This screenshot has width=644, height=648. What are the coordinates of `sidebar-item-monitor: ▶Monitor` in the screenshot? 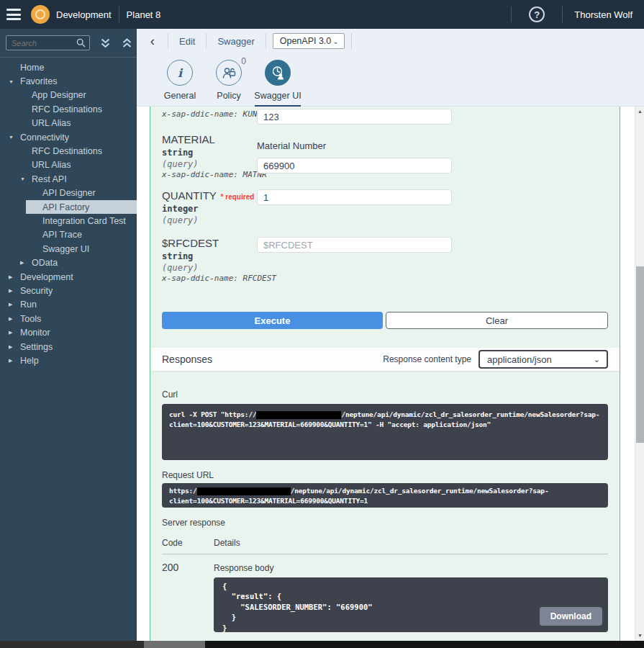 It's located at (68, 333).